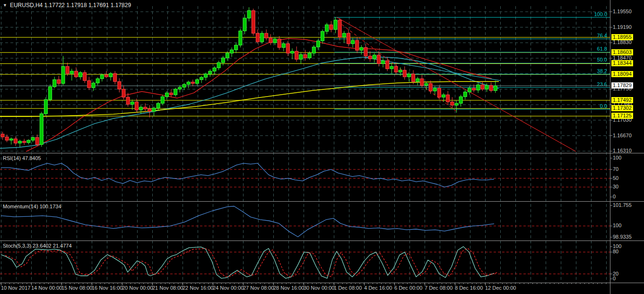 This screenshot has height=294, width=644. I want to click on yellow-price-label: 1.18603, so click(622, 52).